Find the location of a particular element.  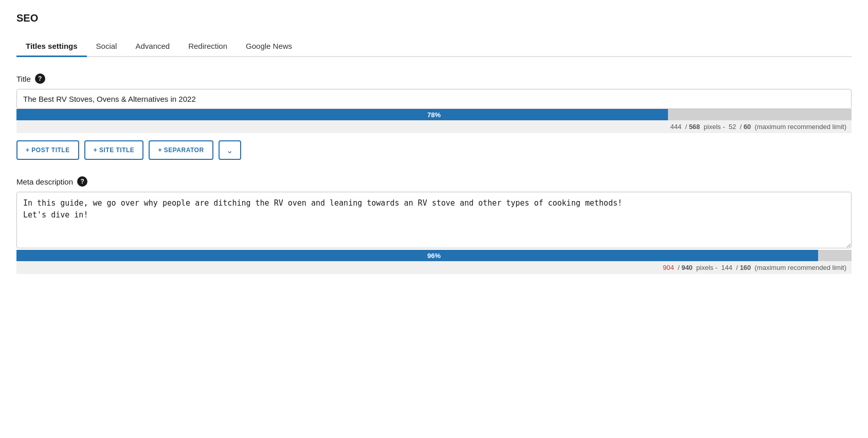

separator-button: + SEPARATOR is located at coordinates (181, 150).